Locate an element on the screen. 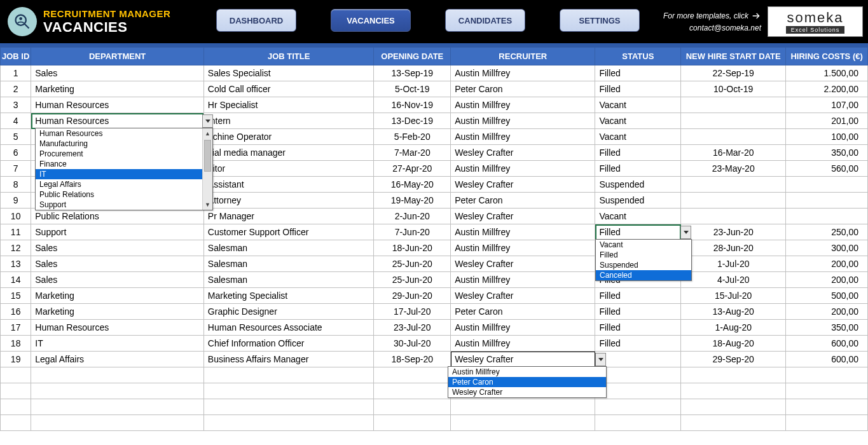 The height and width of the screenshot is (445, 868). cell-title: Customer Support Officer is located at coordinates (289, 233).